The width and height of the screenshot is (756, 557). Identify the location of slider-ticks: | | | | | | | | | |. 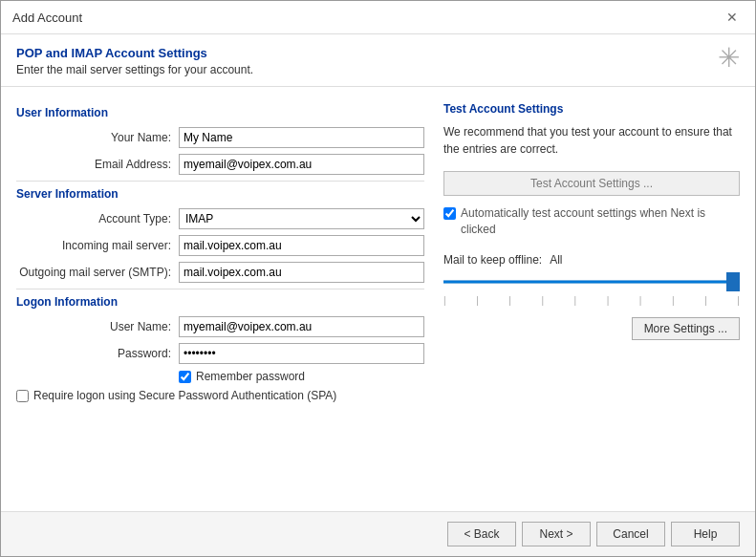
(592, 300).